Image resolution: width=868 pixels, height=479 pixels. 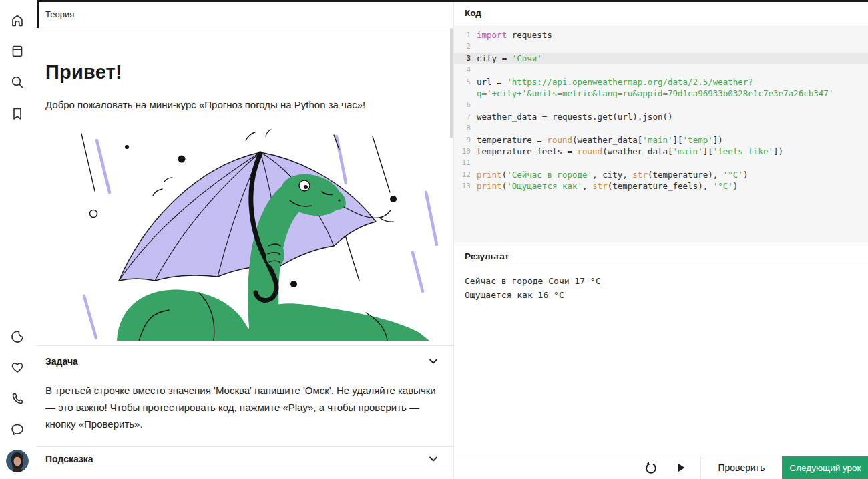 What do you see at coordinates (533, 281) in the screenshot?
I see `result-line: Сейчас в городе Сочи 17 °C` at bounding box center [533, 281].